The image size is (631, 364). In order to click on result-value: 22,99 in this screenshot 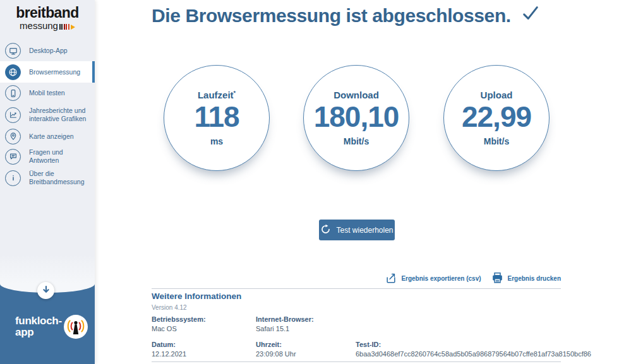, I will do `click(496, 117)`.